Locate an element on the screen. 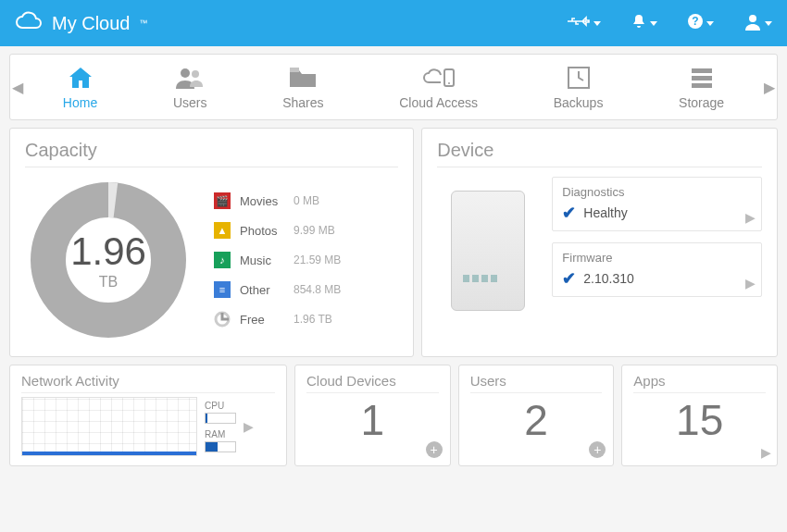 This screenshot has width=787, height=532. apps-panel: Apps 15 ▶ is located at coordinates (700, 415).